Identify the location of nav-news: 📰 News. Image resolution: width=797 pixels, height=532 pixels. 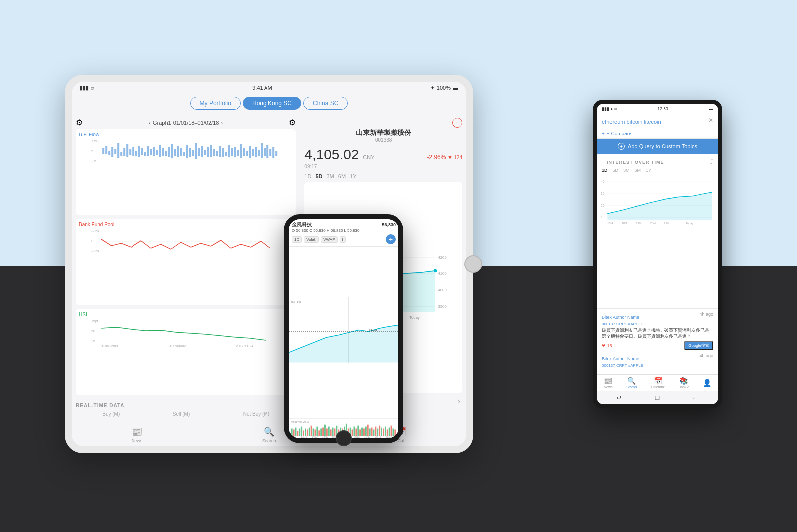
(137, 435).